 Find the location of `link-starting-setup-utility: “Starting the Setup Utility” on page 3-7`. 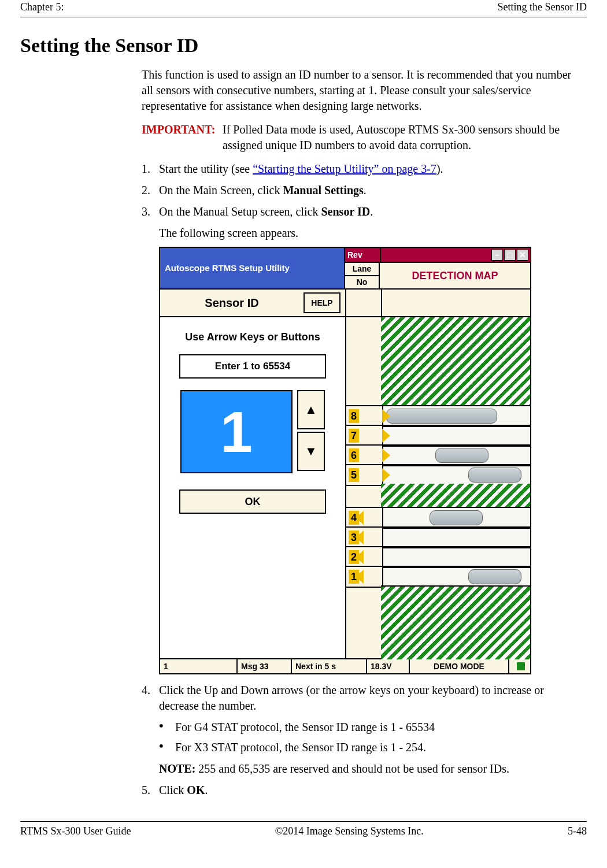

link-starting-setup-utility: “Starting the Setup Utility” on page 3-7 is located at coordinates (345, 169).